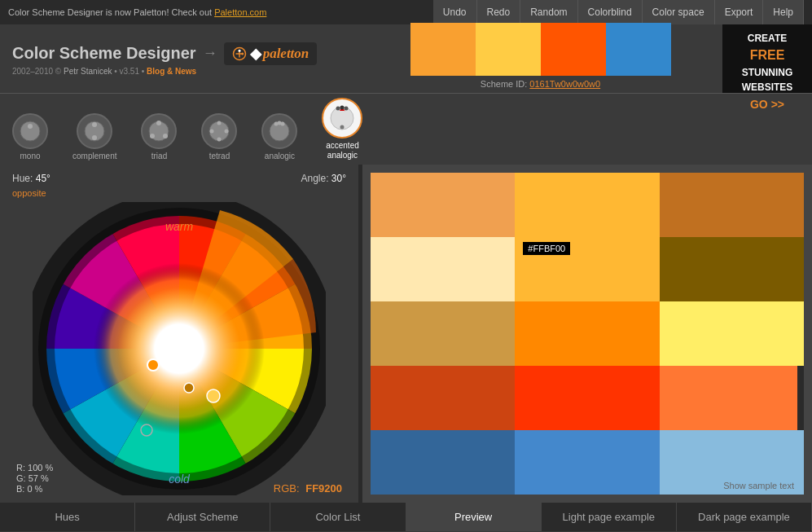 Image resolution: width=812 pixels, height=532 pixels. I want to click on cell-1-2: #FFBF00, so click(586, 205).